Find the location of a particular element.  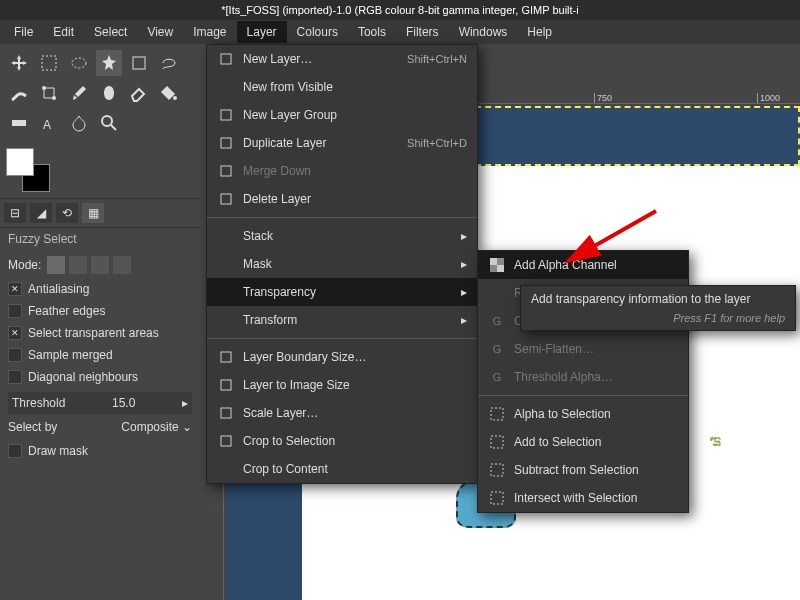

menu-edit: Edit is located at coordinates (64, 32).